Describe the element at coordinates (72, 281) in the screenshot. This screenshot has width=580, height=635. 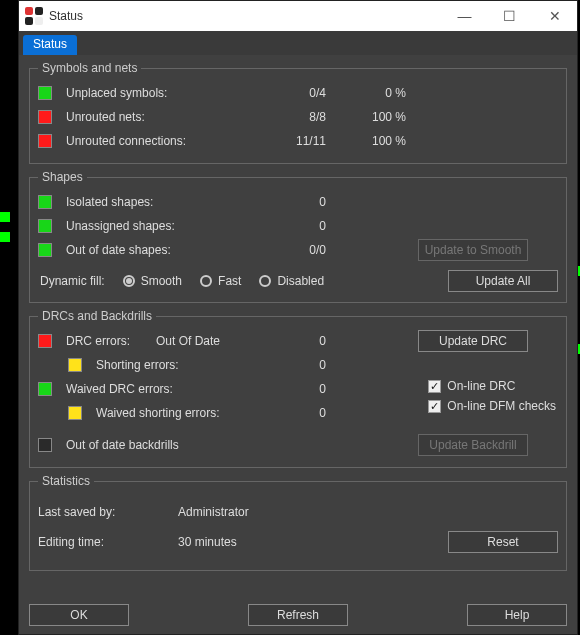
I see `dynamic-fill-label: Dynamic fill:` at that location.